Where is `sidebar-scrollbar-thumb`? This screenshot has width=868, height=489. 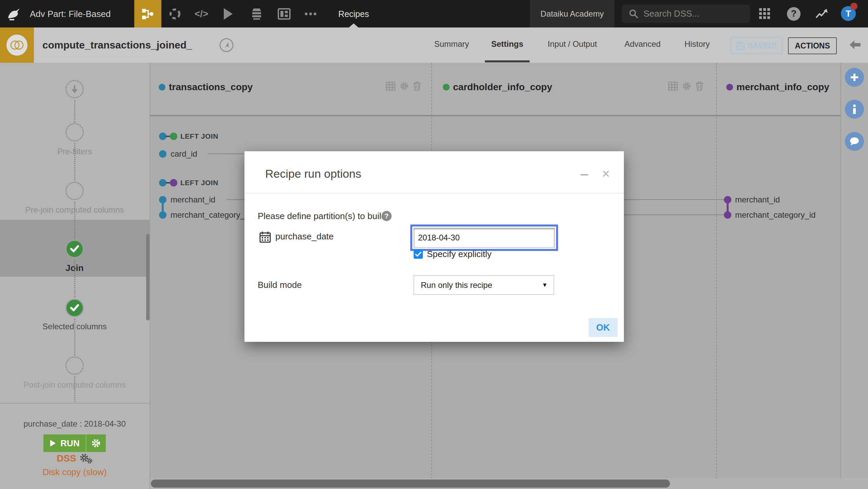
sidebar-scrollbar-thumb is located at coordinates (148, 277).